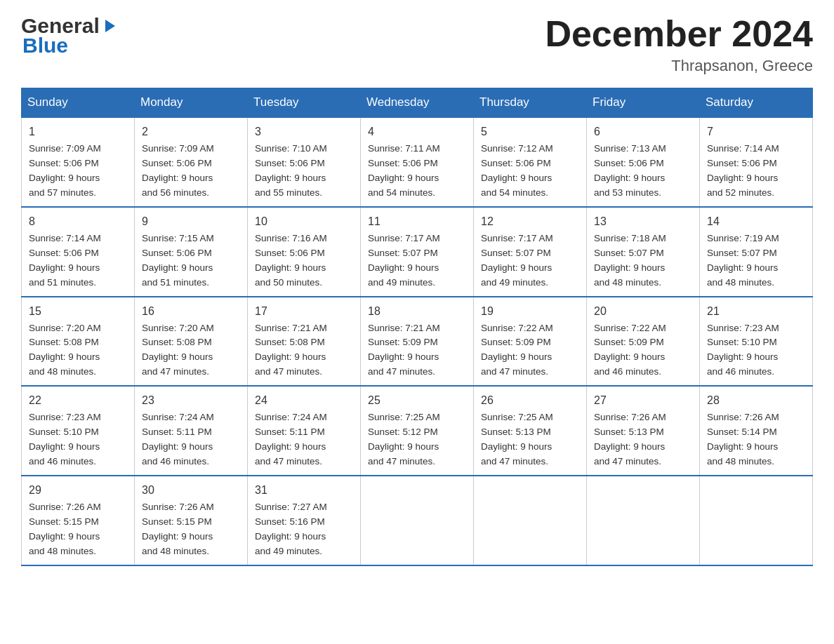 The image size is (834, 644). Describe the element at coordinates (291, 350) in the screenshot. I see `day-info: Sunrise: 7:21 AMSunset: 5:08 PMDaylight:…` at that location.